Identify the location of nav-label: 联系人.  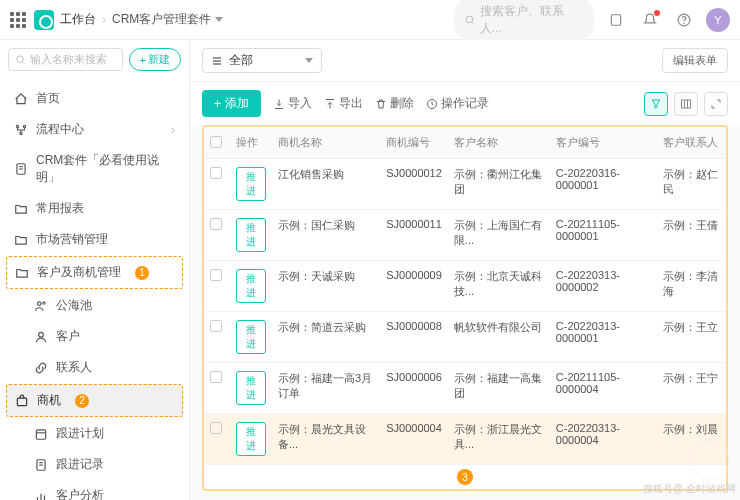
(74, 368).